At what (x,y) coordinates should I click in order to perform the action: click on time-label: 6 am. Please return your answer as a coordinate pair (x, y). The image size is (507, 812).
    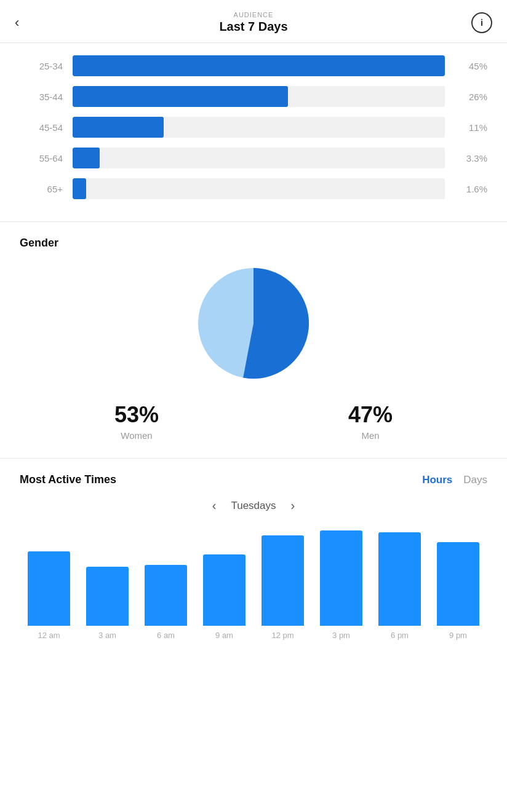
    Looking at the image, I should click on (166, 636).